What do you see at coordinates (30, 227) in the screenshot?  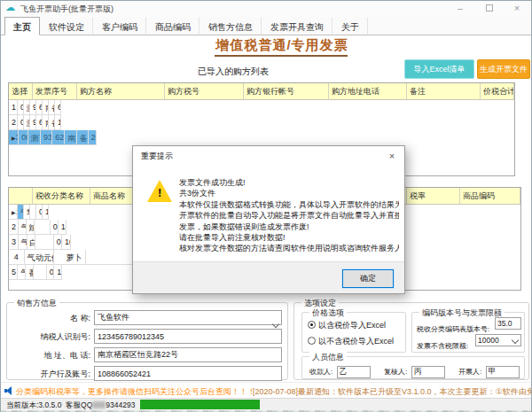 I see `table-cell: 辣椒` at bounding box center [30, 227].